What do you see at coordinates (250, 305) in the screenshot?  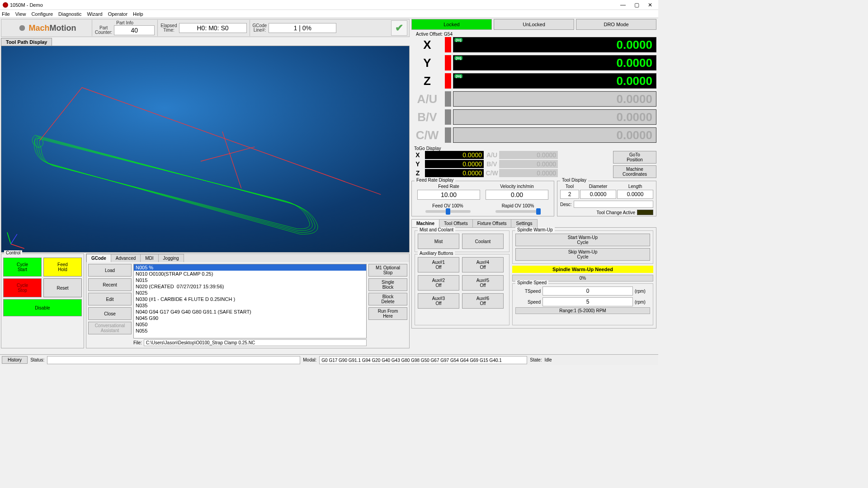 I see `gcode-line: N035` at bounding box center [250, 305].